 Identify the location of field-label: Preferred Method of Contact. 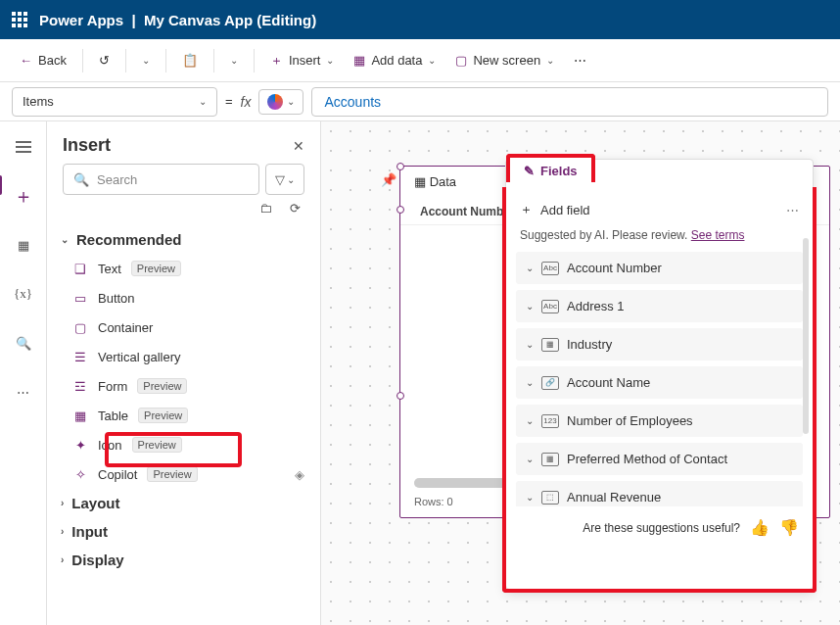
(647, 458).